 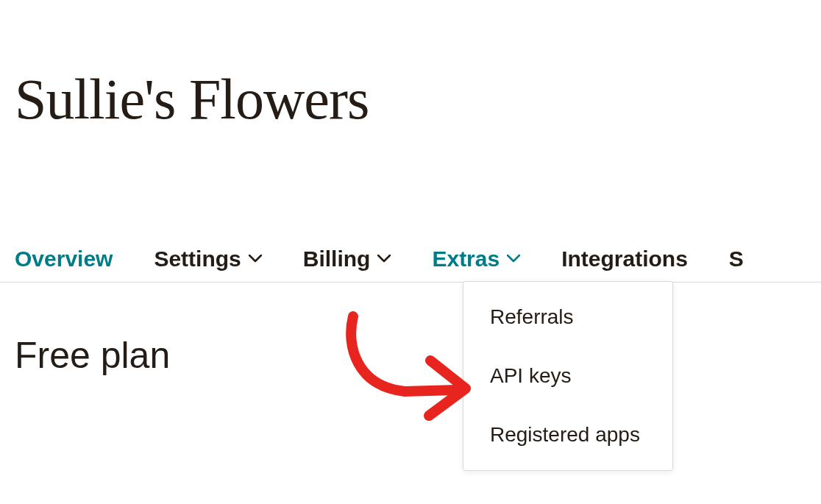 I want to click on nav-label: Extras, so click(x=466, y=259).